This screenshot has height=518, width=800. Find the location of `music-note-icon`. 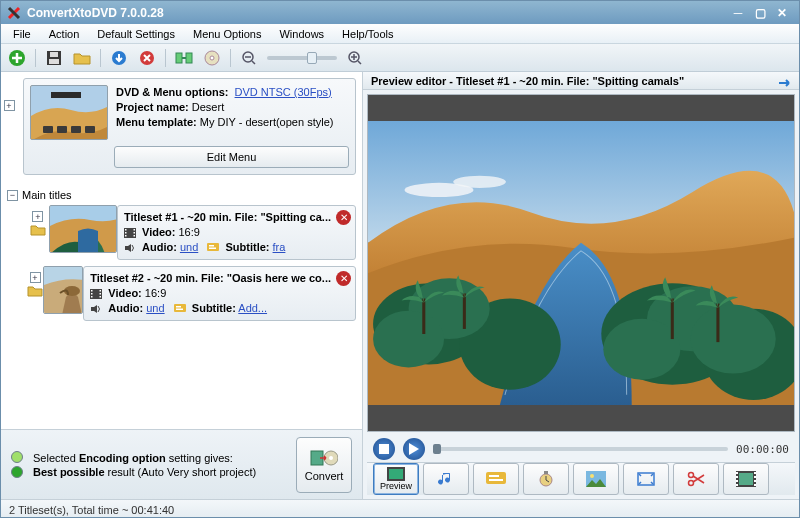

music-note-icon is located at coordinates (446, 479).